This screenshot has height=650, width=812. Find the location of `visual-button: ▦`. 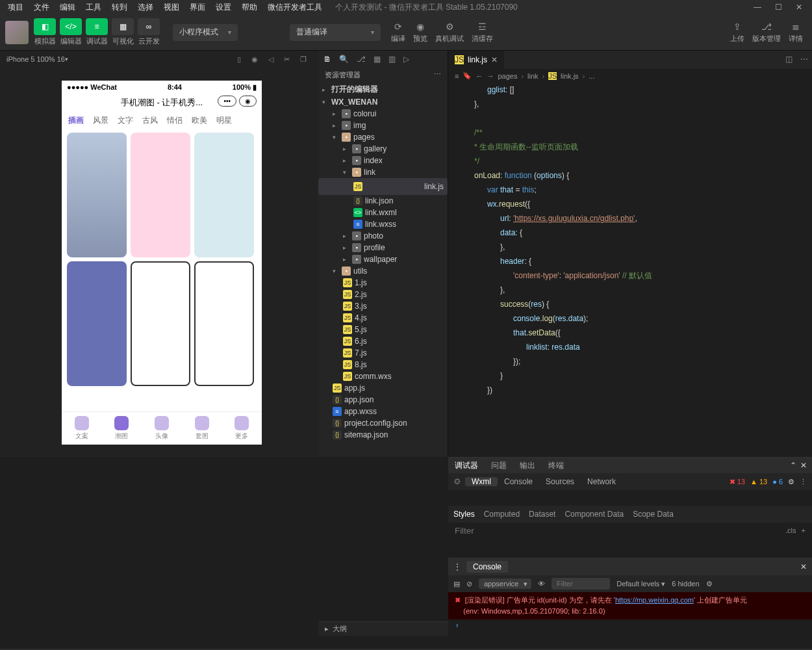

visual-button: ▦ is located at coordinates (123, 27).